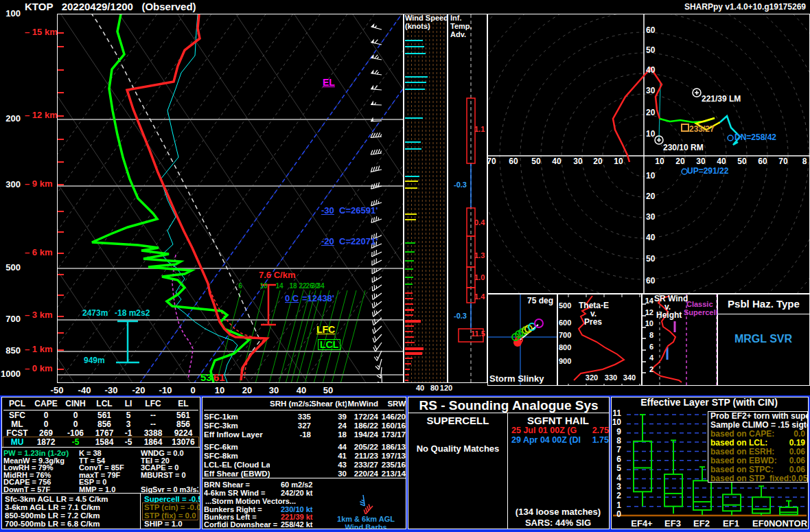 This screenshot has height=532, width=810. I want to click on effective-inflow-bracket, so click(128, 342).